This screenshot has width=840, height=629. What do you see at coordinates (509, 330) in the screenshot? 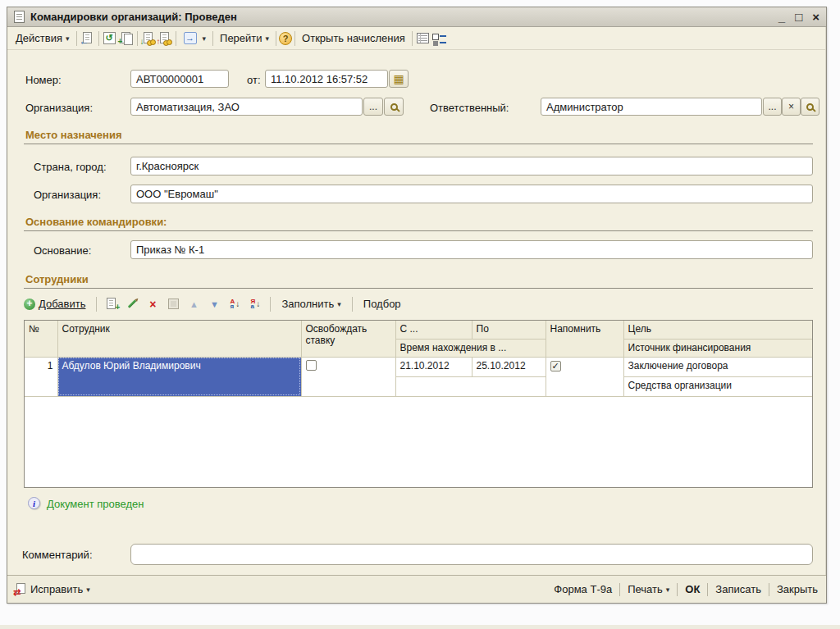
I see `col-header-to: По` at bounding box center [509, 330].